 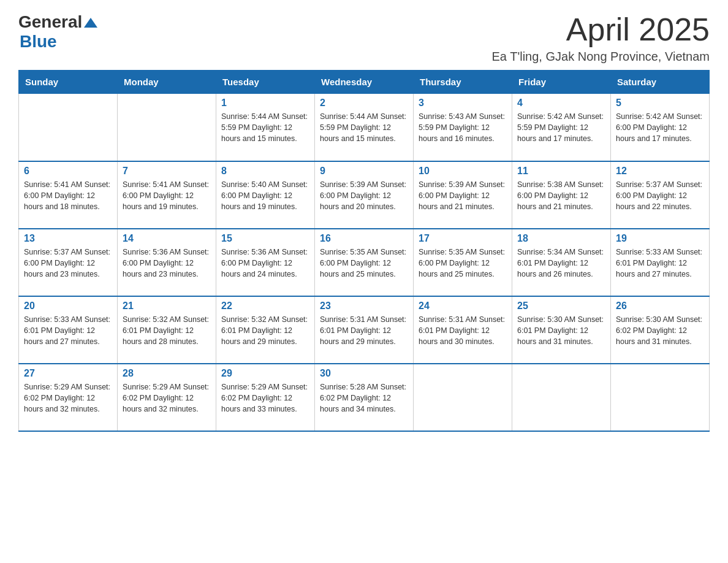 I want to click on calendar-week-row: 20Sunrise: 5:33 AM Sunset: 6:01 PM Dayli…, so click(x=364, y=330).